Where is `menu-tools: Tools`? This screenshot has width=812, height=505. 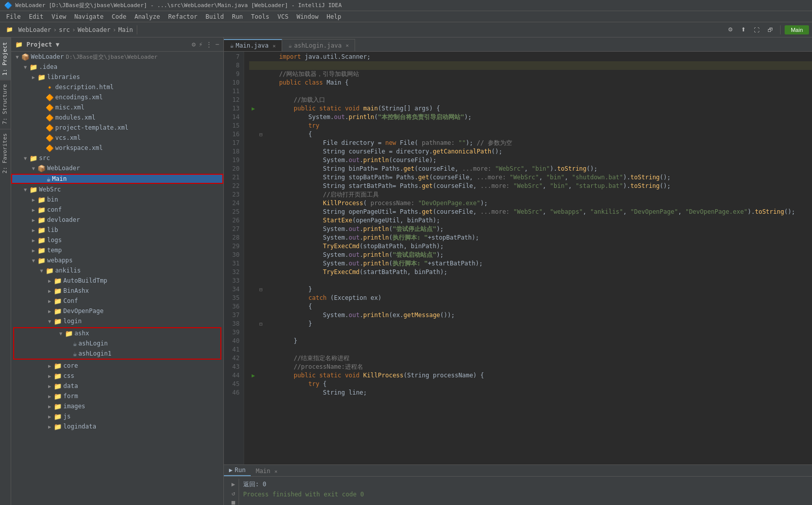
menu-tools: Tools is located at coordinates (260, 17).